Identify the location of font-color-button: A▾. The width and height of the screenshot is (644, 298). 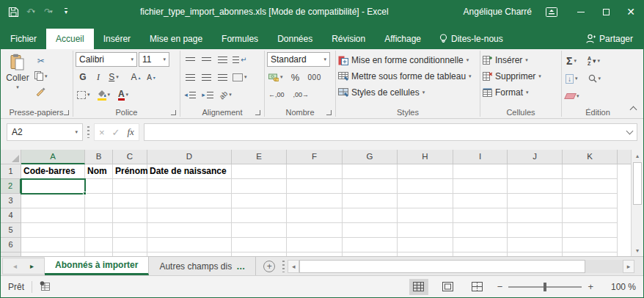
(123, 95).